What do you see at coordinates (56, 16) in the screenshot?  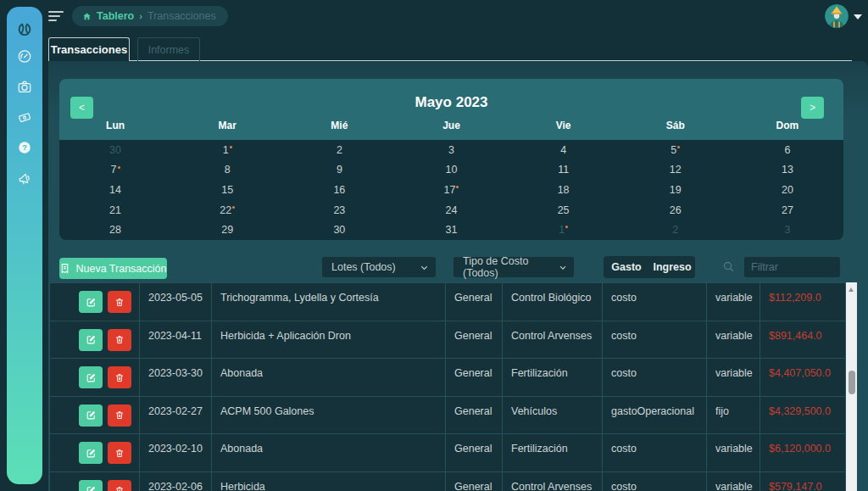 I see `menu-toggle-icon` at bounding box center [56, 16].